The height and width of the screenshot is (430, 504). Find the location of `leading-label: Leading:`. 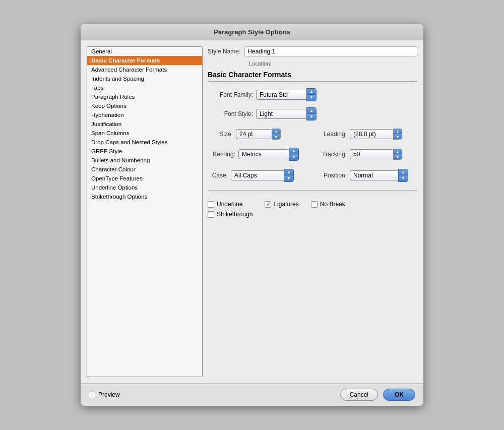

leading-label: Leading: is located at coordinates (331, 134).